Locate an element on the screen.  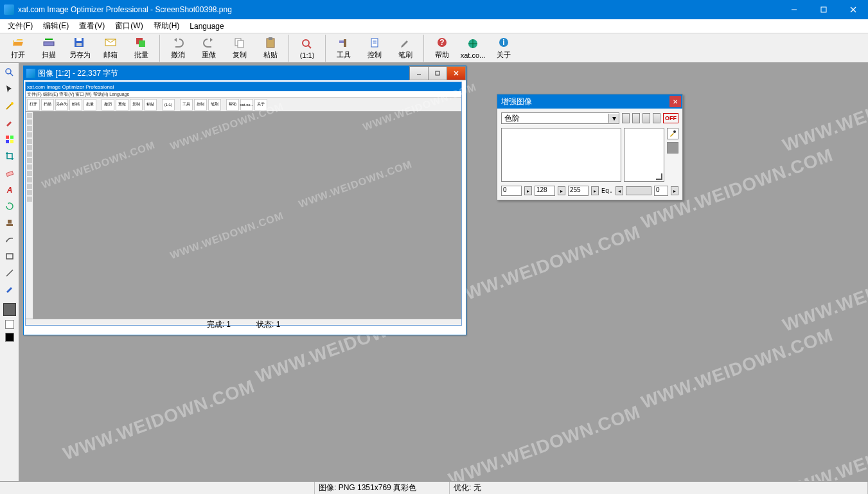
menu-bar: 文件(F) 编辑(E) 查看(V) 窗口(W) 帮助(H) Language is located at coordinates (434, 26).